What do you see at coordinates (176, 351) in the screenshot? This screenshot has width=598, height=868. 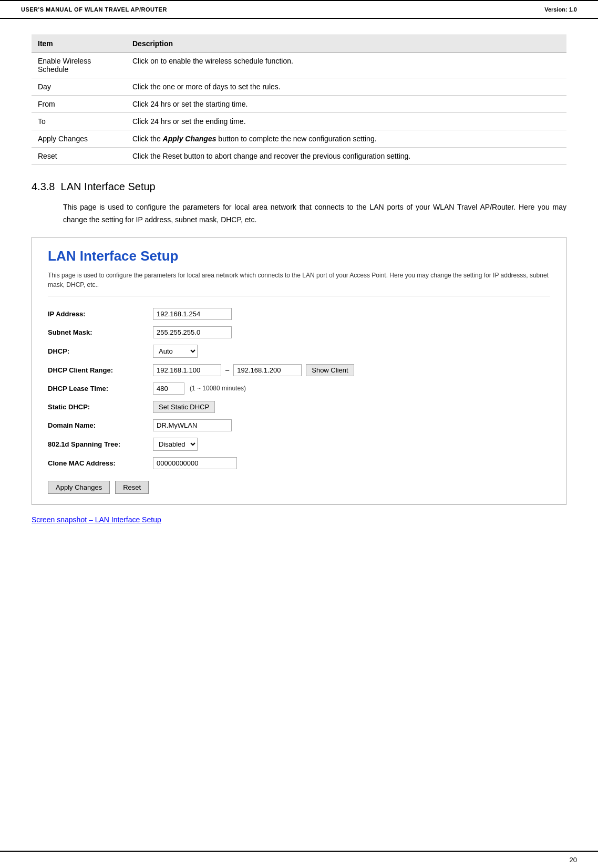 I see `dhcp-select: Auto Enabled Disabled` at bounding box center [176, 351].